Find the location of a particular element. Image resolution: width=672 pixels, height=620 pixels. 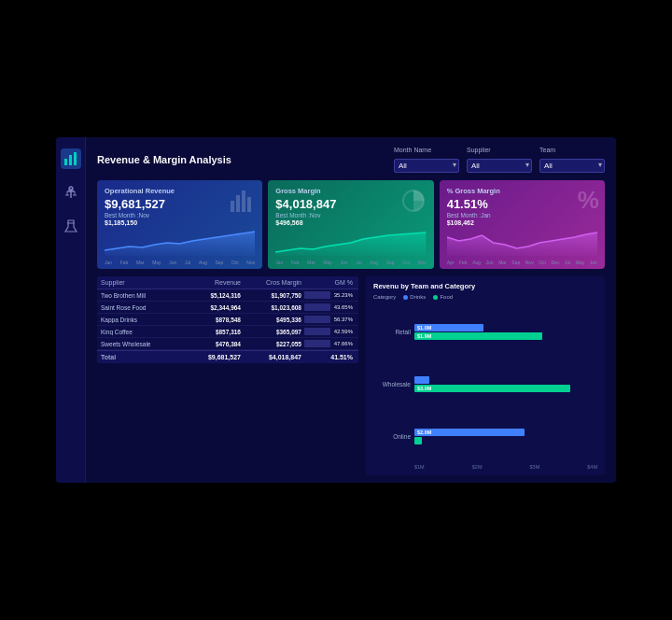

table-row: Saint Rose Food $2,344,964 $1,023,608 43… is located at coordinates (228, 308).